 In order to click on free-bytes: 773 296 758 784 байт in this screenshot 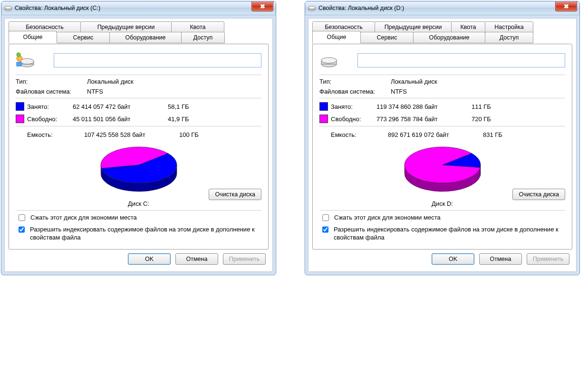, I will do `click(424, 119)`.